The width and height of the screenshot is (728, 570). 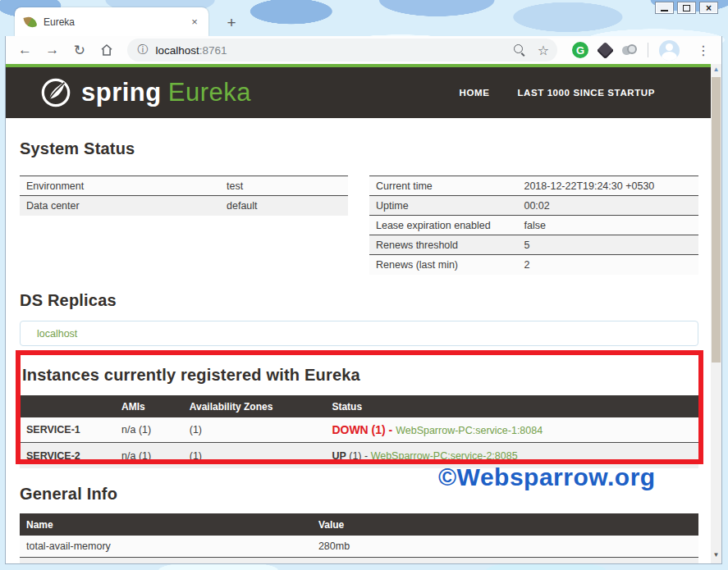 What do you see at coordinates (359, 431) in the screenshot?
I see `instances-table: Application AMIs Availability Zones Stat…` at bounding box center [359, 431].